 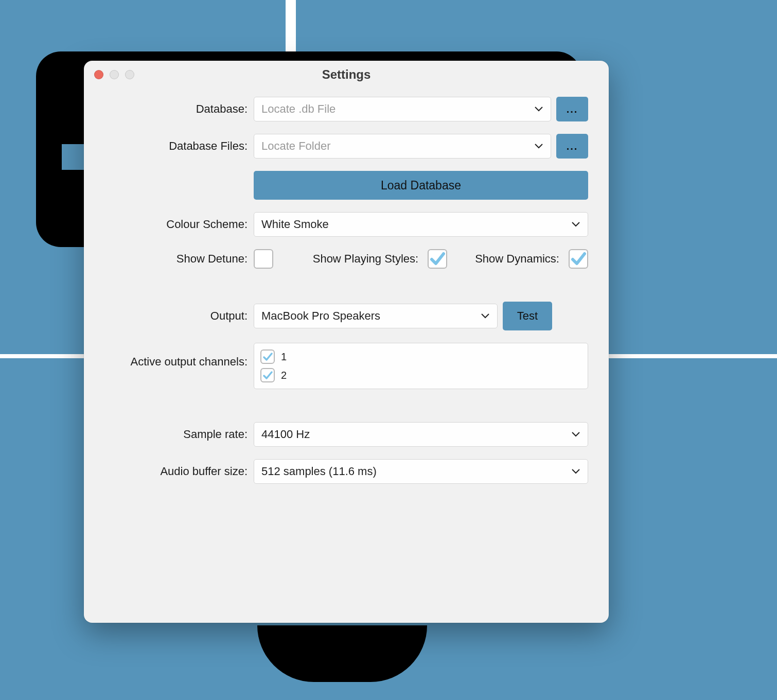 What do you see at coordinates (176, 434) in the screenshot?
I see `sample-rate-label: Sample rate:` at bounding box center [176, 434].